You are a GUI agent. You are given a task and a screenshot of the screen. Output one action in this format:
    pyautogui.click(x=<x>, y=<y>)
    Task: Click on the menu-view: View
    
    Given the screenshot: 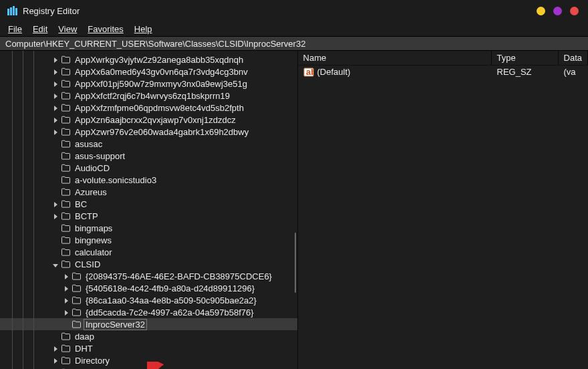 What is the action you would take?
    pyautogui.click(x=67, y=29)
    